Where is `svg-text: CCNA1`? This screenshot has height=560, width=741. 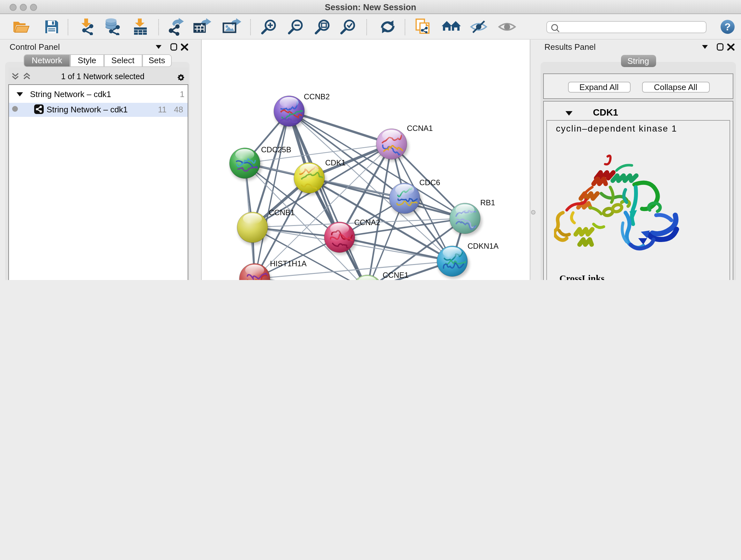
svg-text: CCNA1 is located at coordinates (419, 128).